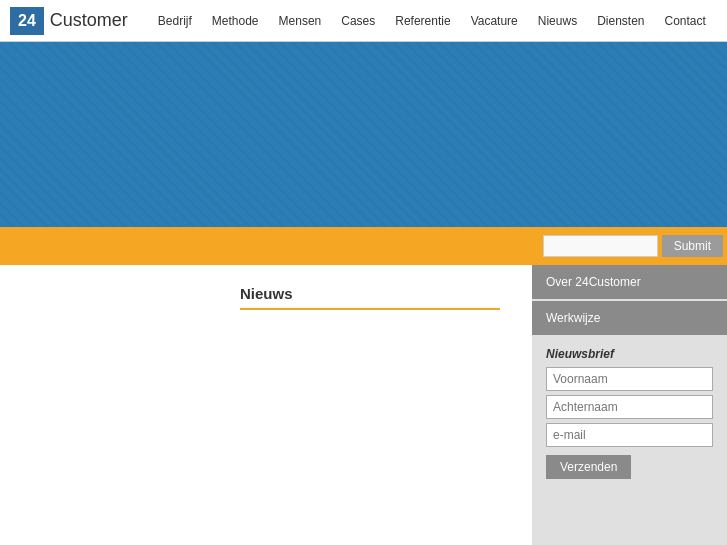  I want to click on orange-bar: Submit, so click(364, 246).